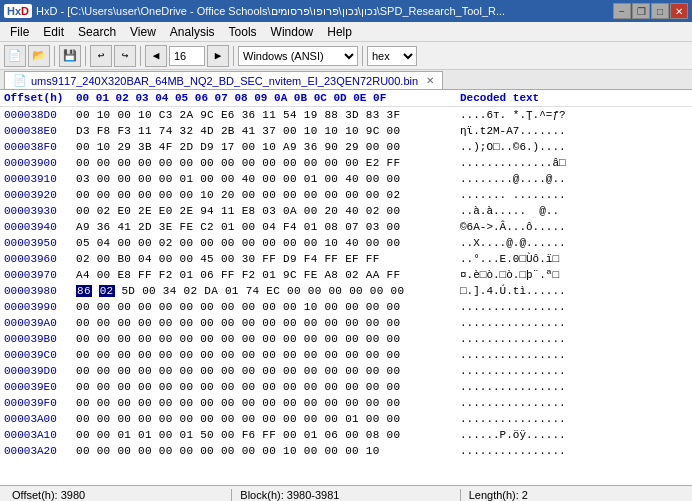 The height and width of the screenshot is (501, 692). Describe the element at coordinates (346, 211) in the screenshot. I see `table-row: 0000393000 02 E0 2E E0 2E 94 11 E8 03 0A…` at that location.